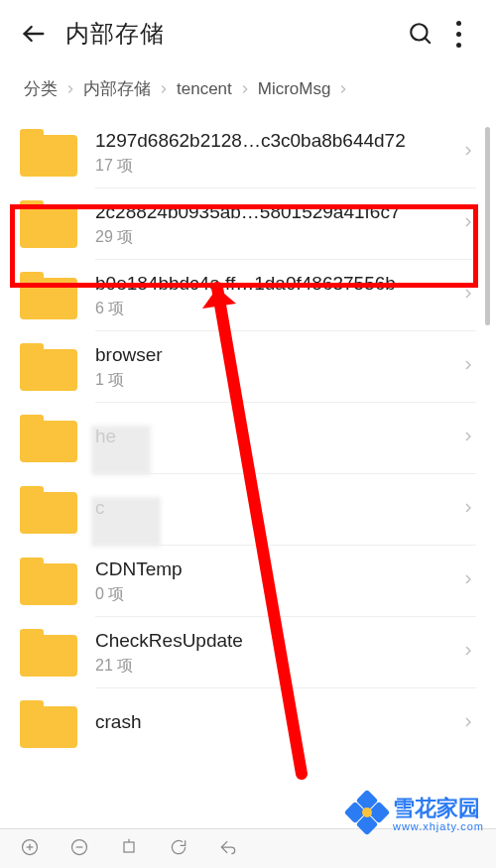  I want to click on folder-name: CDNTemp, so click(278, 569).